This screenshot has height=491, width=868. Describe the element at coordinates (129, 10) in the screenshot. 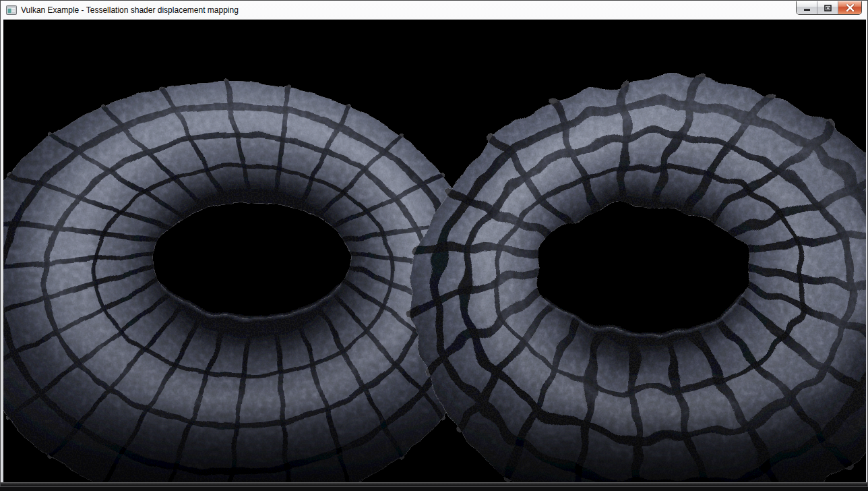

I see `window-title: Vulkan Example - Tessellation shader dis…` at that location.